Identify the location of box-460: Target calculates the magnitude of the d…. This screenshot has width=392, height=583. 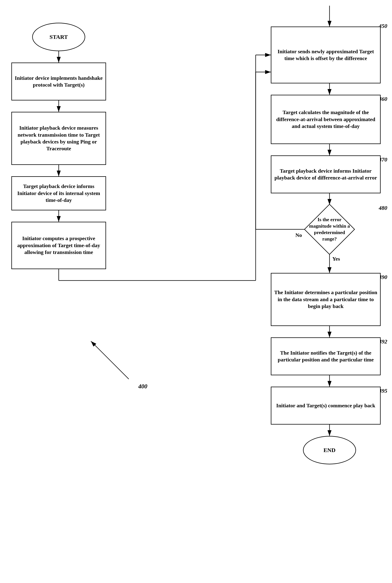
(326, 120).